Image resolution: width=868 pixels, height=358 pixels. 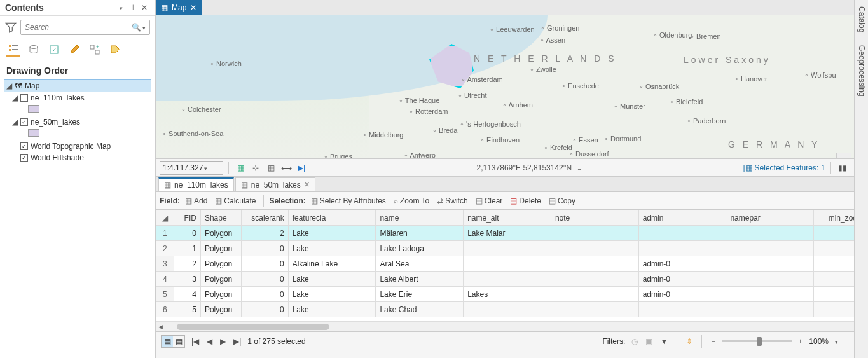 I want to click on attribute-tab: ▦ne_50m_lakes✕, so click(x=275, y=184).